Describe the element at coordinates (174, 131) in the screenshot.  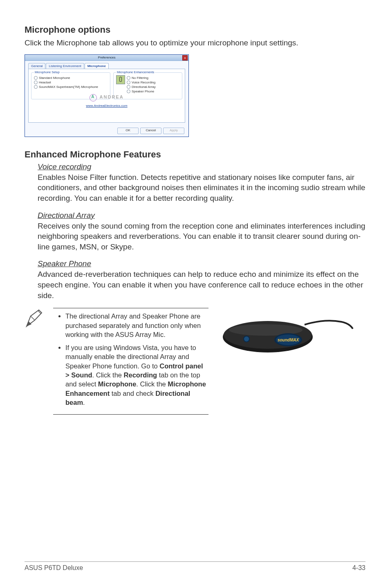
I see `apply-button: Apply` at that location.